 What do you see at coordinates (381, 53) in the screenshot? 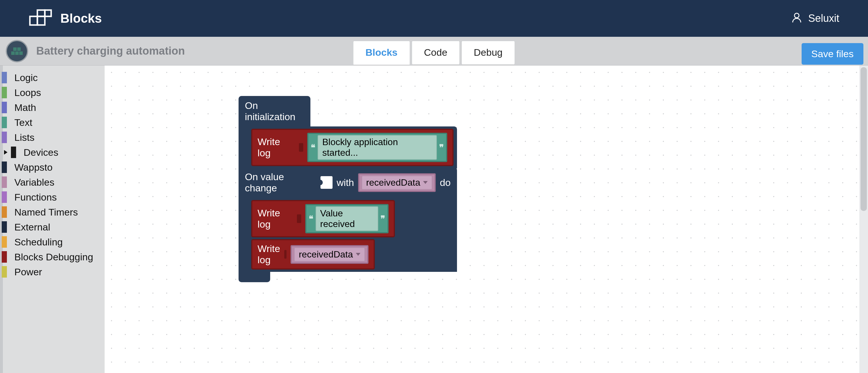
I see `tab-blocks: Blocks` at bounding box center [381, 53].